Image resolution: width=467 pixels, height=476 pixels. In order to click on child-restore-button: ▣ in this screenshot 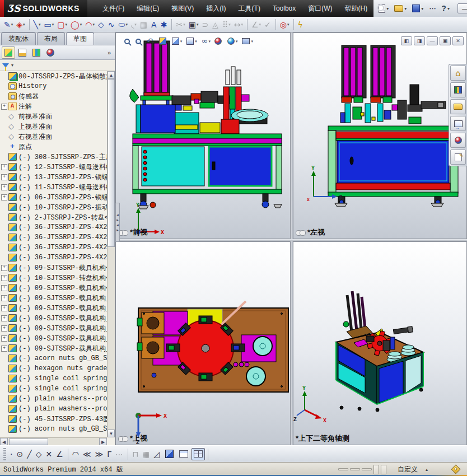, I will do `click(445, 41)`.